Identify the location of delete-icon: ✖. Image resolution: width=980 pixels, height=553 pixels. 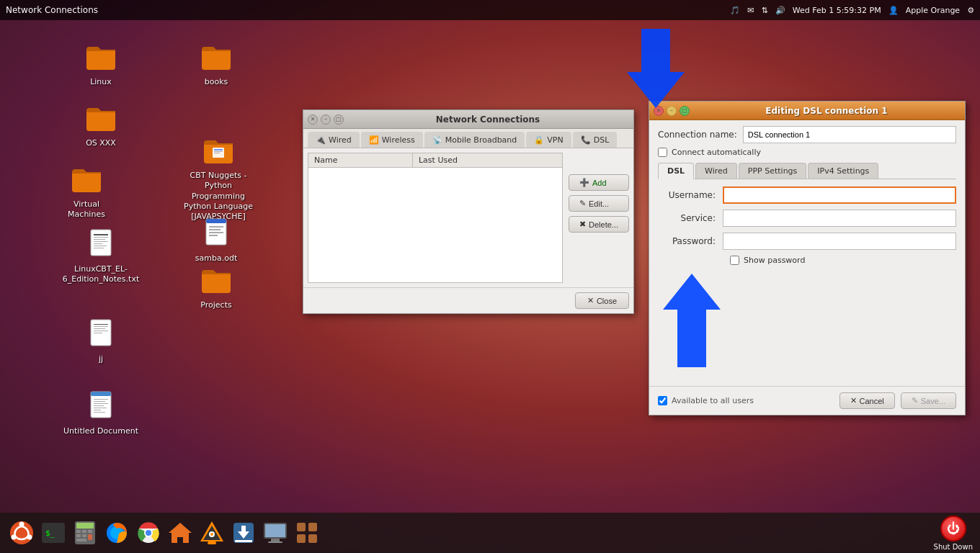
(582, 225).